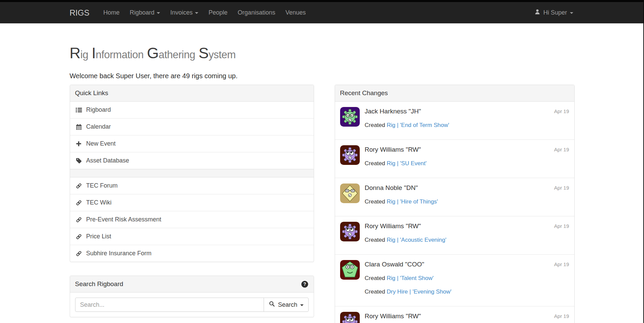  What do you see at coordinates (305, 284) in the screenshot?
I see `question-circle-icon: ?` at bounding box center [305, 284].